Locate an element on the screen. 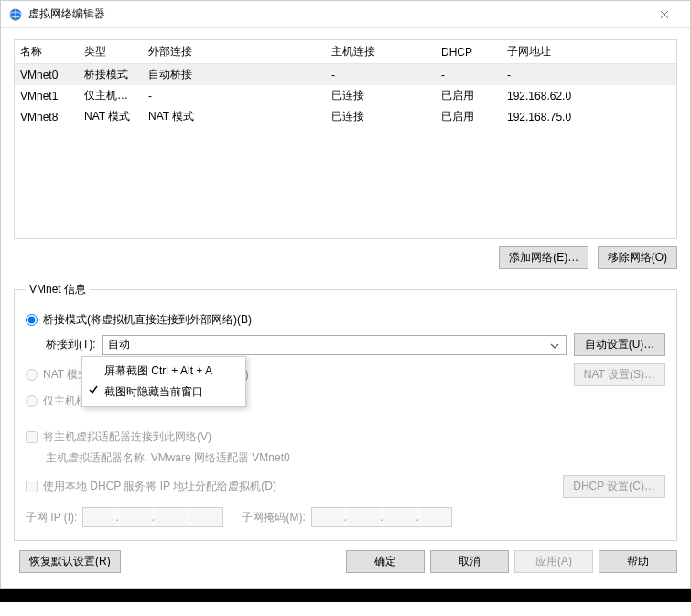 The width and height of the screenshot is (691, 616). subnet-fields: 子网 IP (I): . . . 子网掩码(M): . . . is located at coordinates (346, 517).